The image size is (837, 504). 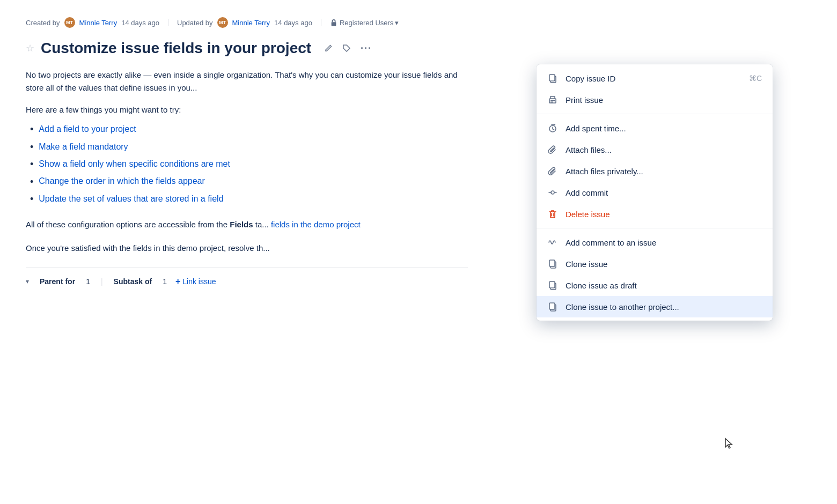 What do you see at coordinates (654, 78) in the screenshot?
I see `copy-issue-id-label: Copy issue ID` at bounding box center [654, 78].